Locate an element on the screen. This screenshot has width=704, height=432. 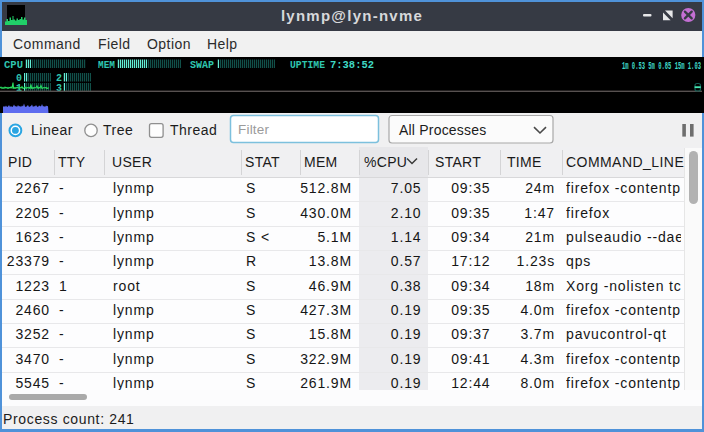
svg-text: MEM is located at coordinates (106, 66).